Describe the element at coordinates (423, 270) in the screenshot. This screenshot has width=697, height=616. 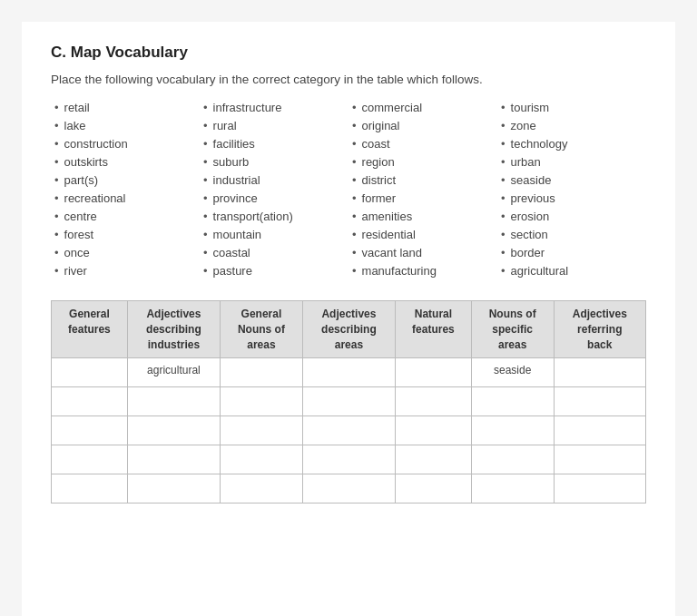
I see `list-item: manufacturing` at that location.